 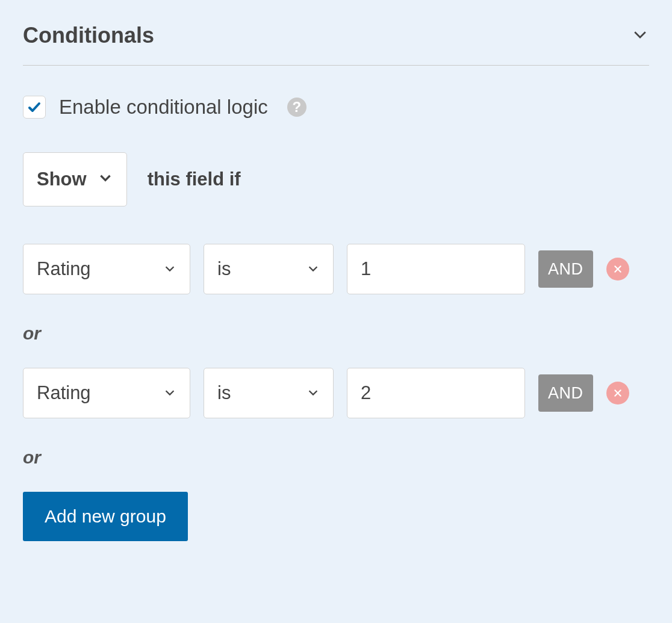 What do you see at coordinates (61, 179) in the screenshot?
I see `action-select-value: Show` at bounding box center [61, 179].